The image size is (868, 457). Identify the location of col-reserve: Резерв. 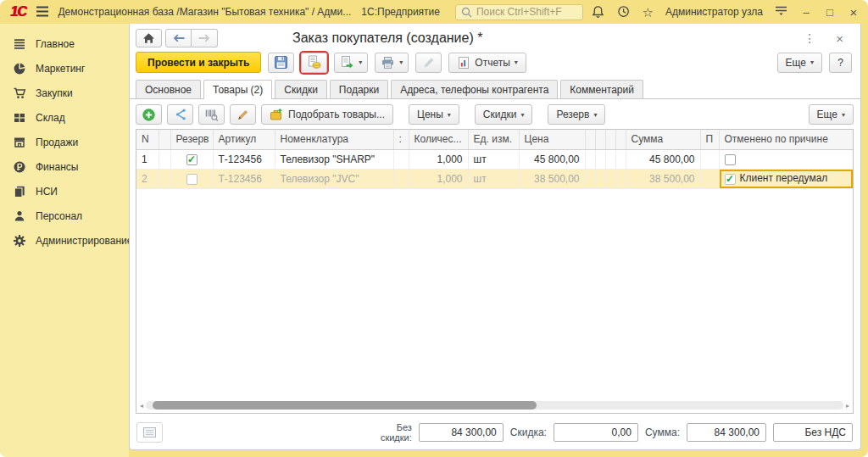
(192, 139).